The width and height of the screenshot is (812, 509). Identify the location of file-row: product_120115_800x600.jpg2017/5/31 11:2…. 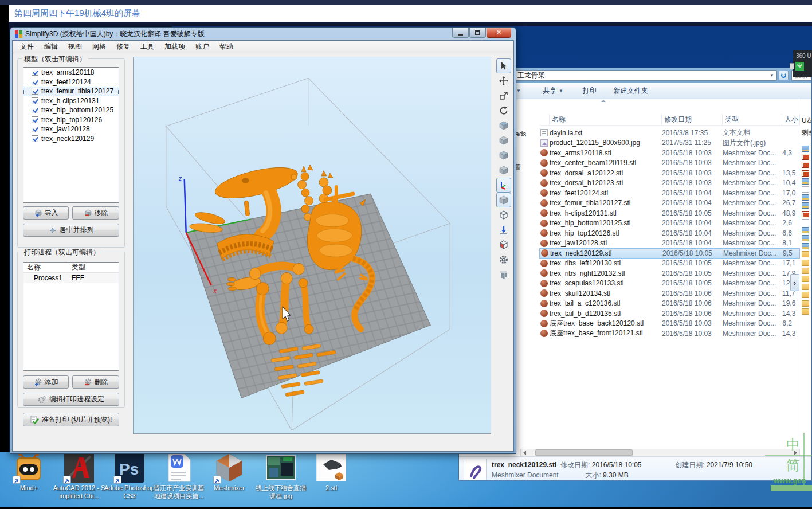
(669, 143).